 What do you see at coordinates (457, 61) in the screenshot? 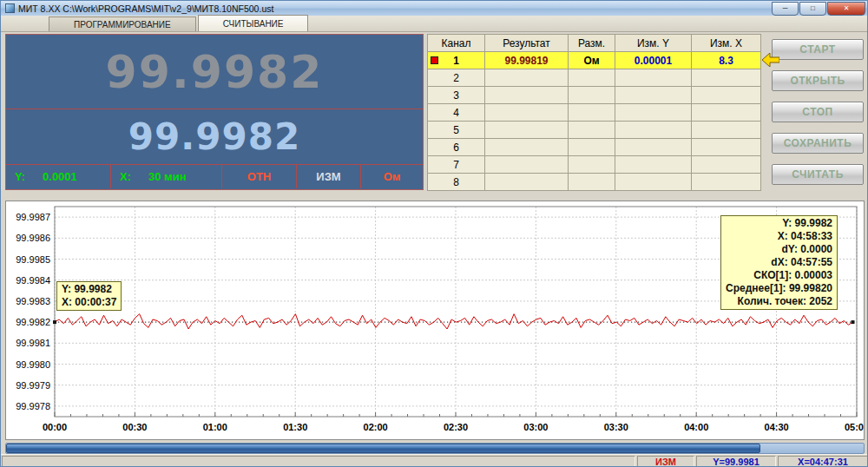
I see `channel-number: 1` at bounding box center [457, 61].